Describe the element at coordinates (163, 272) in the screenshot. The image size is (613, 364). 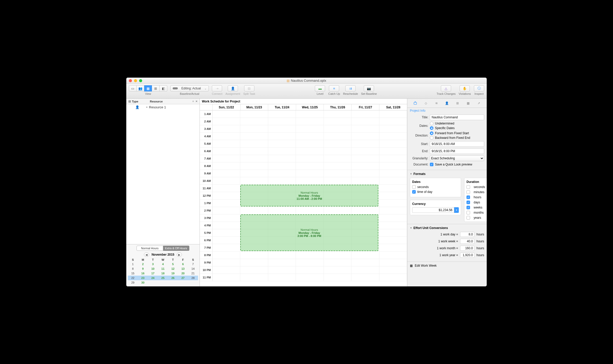
I see `mini-calendar: SMTWTFS123456789101112131415161718192021…` at that location.